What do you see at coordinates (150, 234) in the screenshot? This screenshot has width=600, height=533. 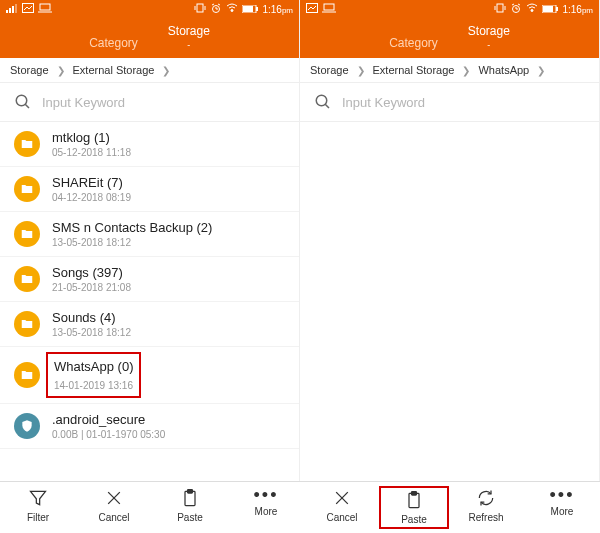 I see `list-item: SMS n Contacts Backup (2)13-05-2018 18:1…` at bounding box center [150, 234].